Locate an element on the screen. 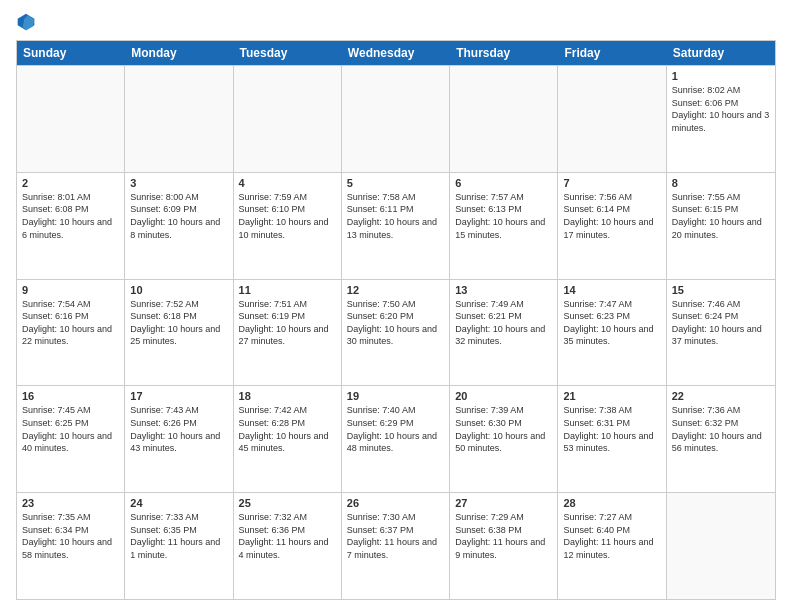  calendar-header-row: SundayMondayTuesdayWednesdayThursdayFrid… is located at coordinates (396, 53).